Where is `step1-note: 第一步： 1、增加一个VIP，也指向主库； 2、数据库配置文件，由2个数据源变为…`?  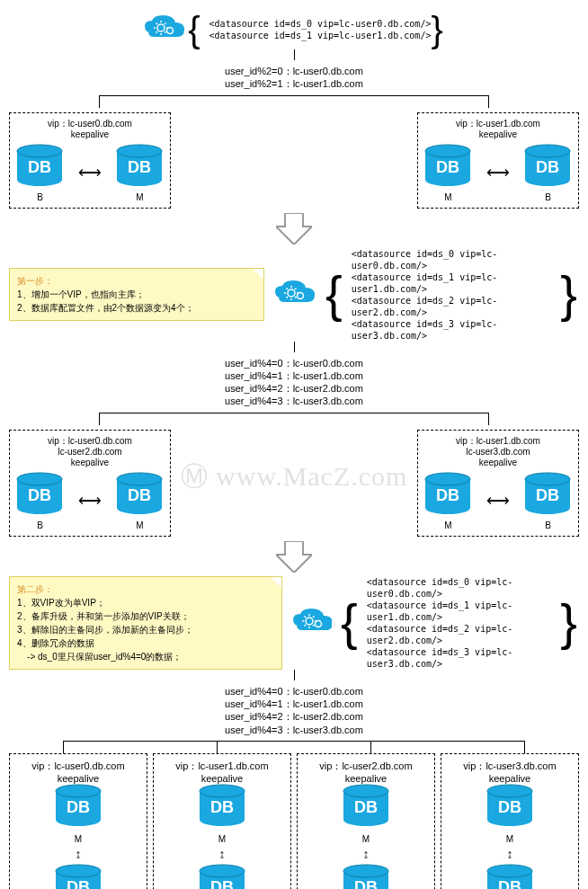
step1-note: 第一步： 1、增加一个VIP，也指向主库； 2、数据库配置文件，由2个数据源变为… is located at coordinates (137, 295).